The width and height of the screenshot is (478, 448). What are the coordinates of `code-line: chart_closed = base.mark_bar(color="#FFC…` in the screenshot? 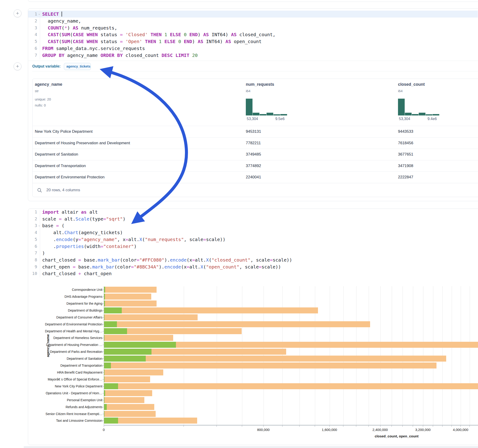 It's located at (167, 260).